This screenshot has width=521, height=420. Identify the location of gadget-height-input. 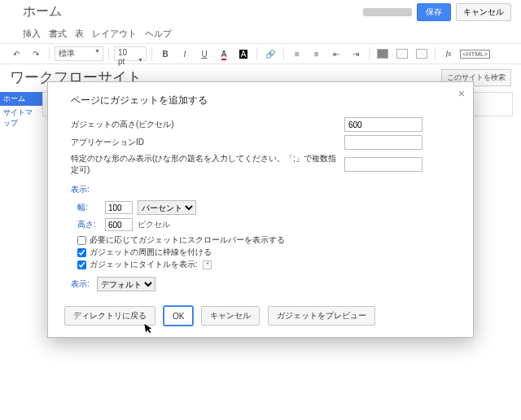
(383, 125).